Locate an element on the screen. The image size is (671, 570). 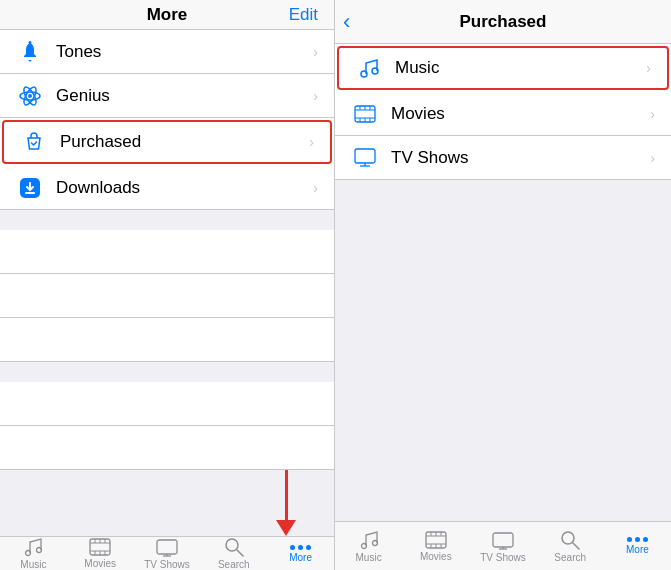
right-nav-header: ‹ Purchased is located at coordinates (503, 22).